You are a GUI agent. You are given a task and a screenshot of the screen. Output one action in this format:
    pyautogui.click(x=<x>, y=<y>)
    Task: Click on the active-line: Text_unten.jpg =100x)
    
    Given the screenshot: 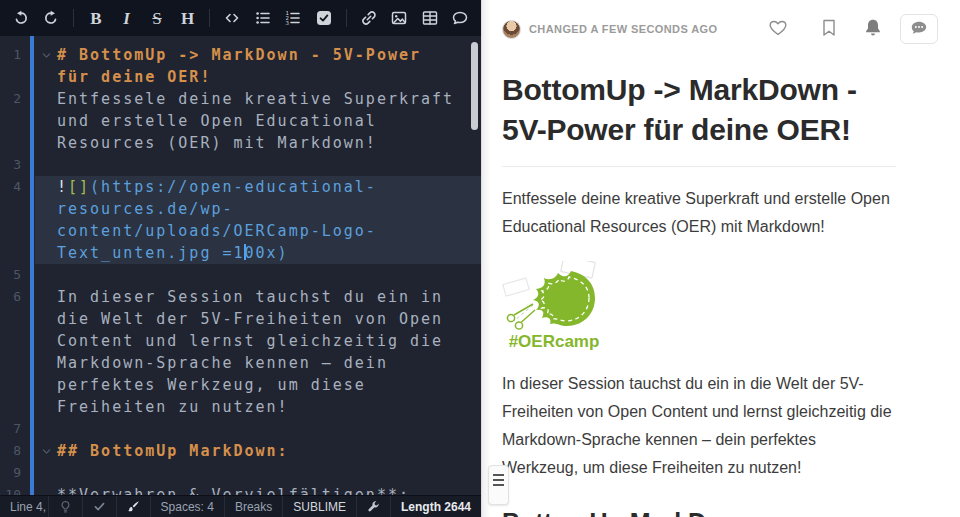 What is the action you would take?
    pyautogui.click(x=258, y=253)
    